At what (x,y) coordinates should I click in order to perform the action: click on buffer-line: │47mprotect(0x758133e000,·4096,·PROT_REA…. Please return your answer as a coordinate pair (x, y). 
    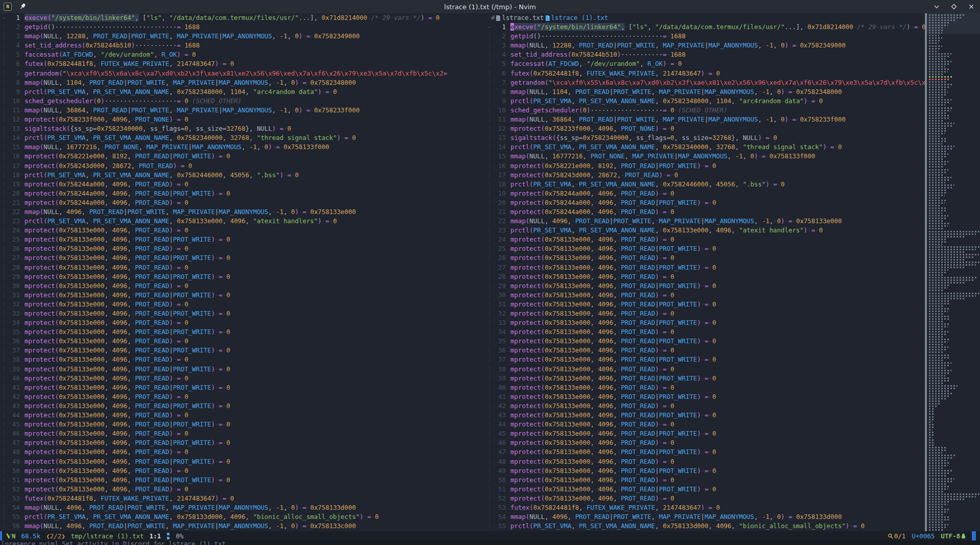
    Looking at the image, I should click on (705, 452).